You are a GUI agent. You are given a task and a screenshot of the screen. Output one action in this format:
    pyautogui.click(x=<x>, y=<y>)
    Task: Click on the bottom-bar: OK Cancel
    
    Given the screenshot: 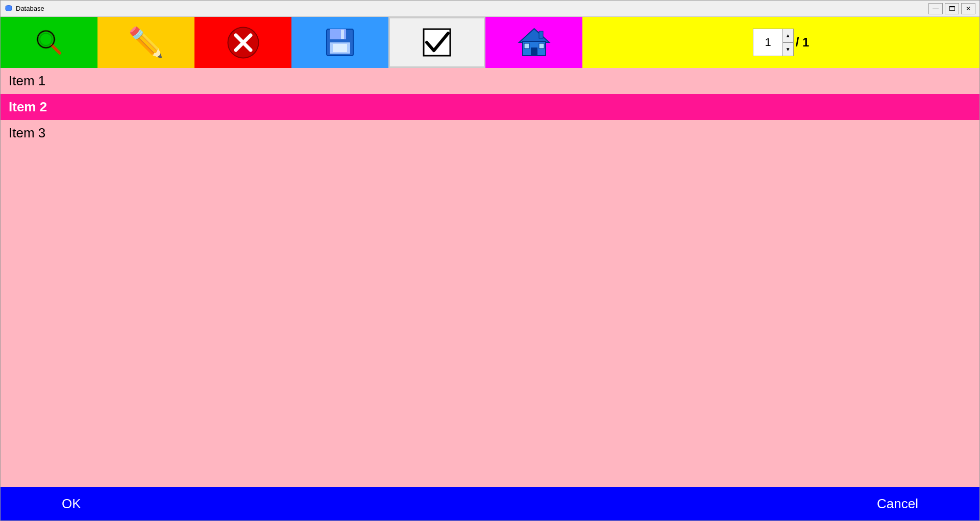 What is the action you would take?
    pyautogui.click(x=490, y=504)
    